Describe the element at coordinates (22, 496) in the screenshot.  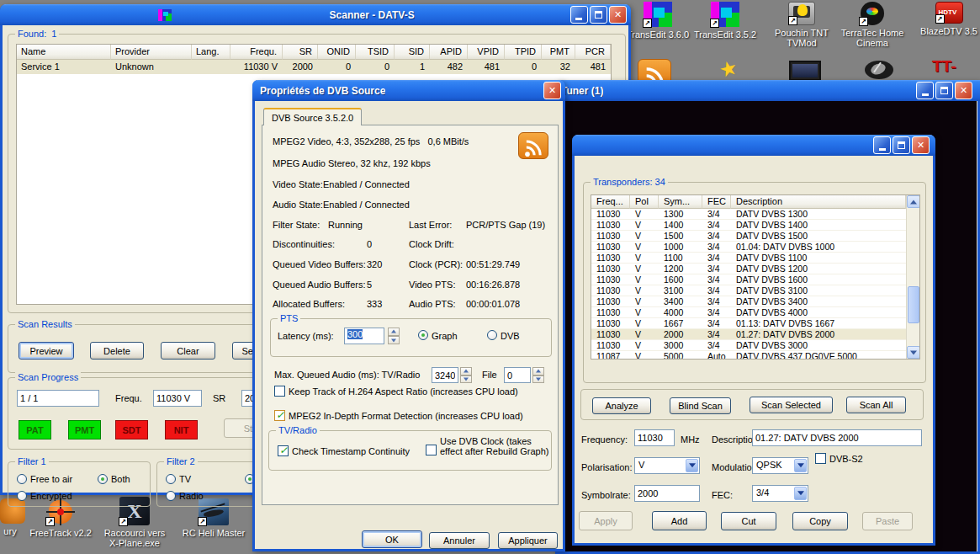
I see `encrypted-radio` at that location.